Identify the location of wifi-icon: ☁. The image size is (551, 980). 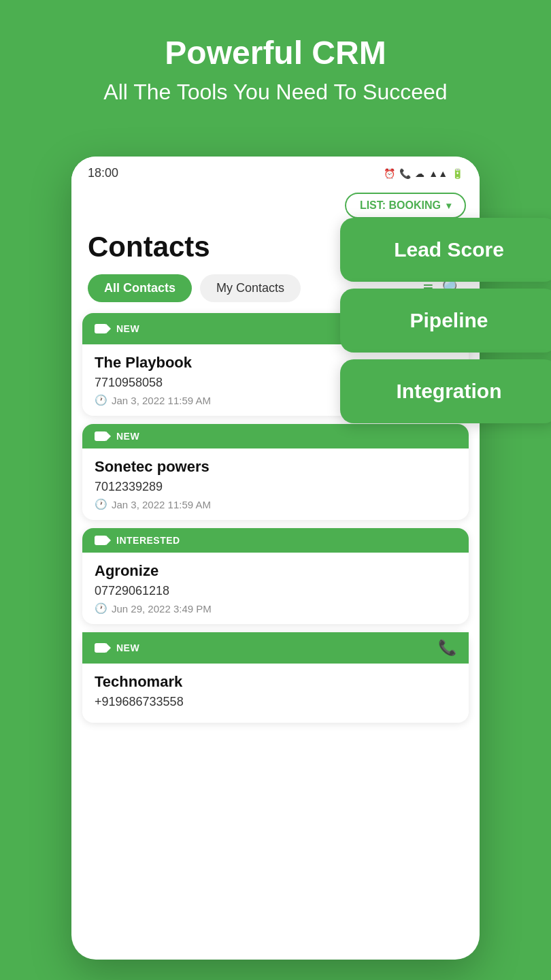
(420, 174).